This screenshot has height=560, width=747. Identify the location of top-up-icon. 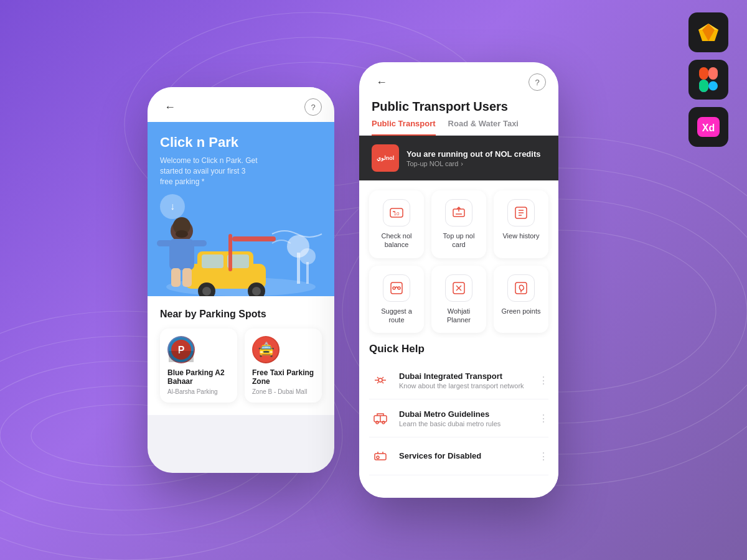
(459, 213).